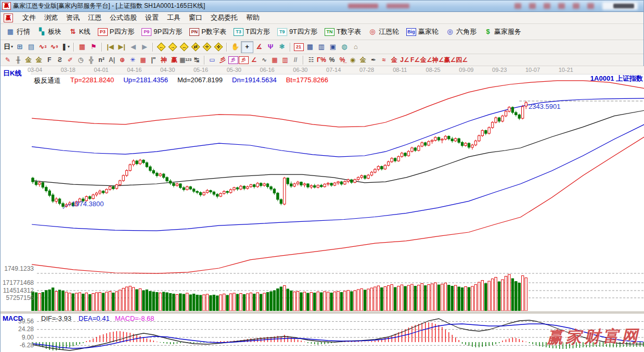  I want to click on ruler2-button: ╬, so click(91, 60).